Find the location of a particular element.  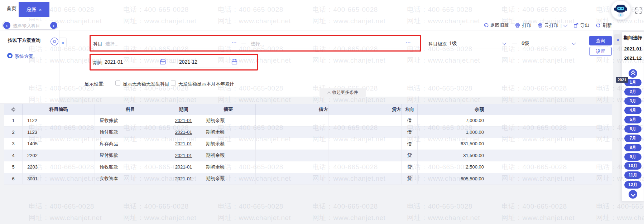

checkbox-show-accumulated is located at coordinates (173, 83).